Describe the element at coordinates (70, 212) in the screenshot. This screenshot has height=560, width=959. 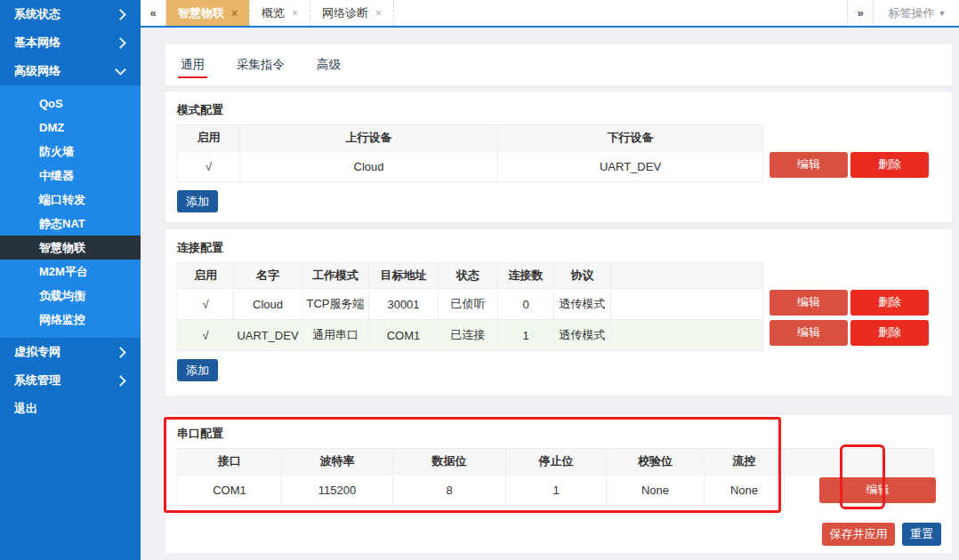
I see `sidebar-submenu: QoS DMZ 防火墙 中继器 端口转发 静态NAT 智慧物联 M2M平台 负载…` at that location.